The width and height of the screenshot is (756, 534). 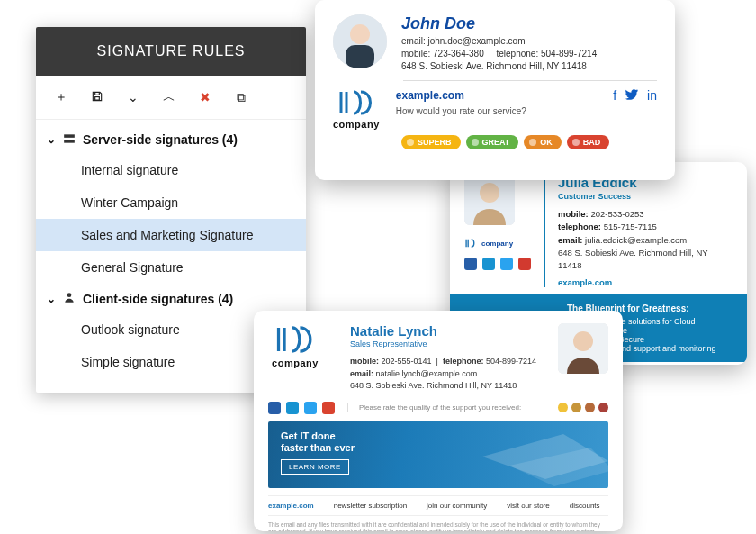 I want to click on contact-name: John Doe, so click(x=499, y=23).